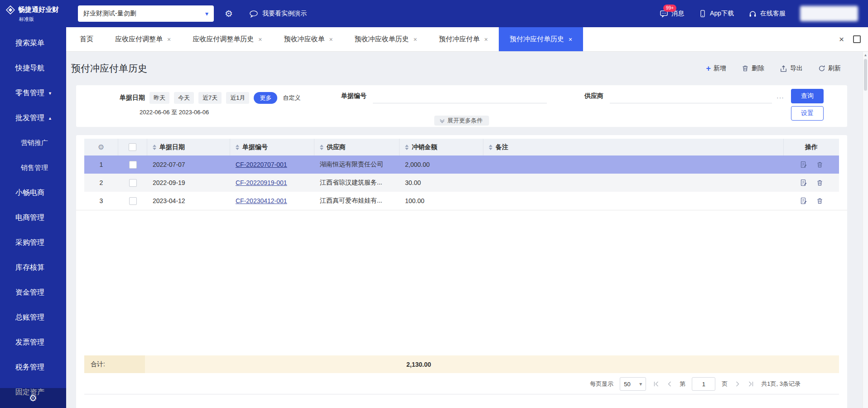 The width and height of the screenshot is (868, 408). I want to click on vertical-scrollbar: ▲, so click(865, 230).